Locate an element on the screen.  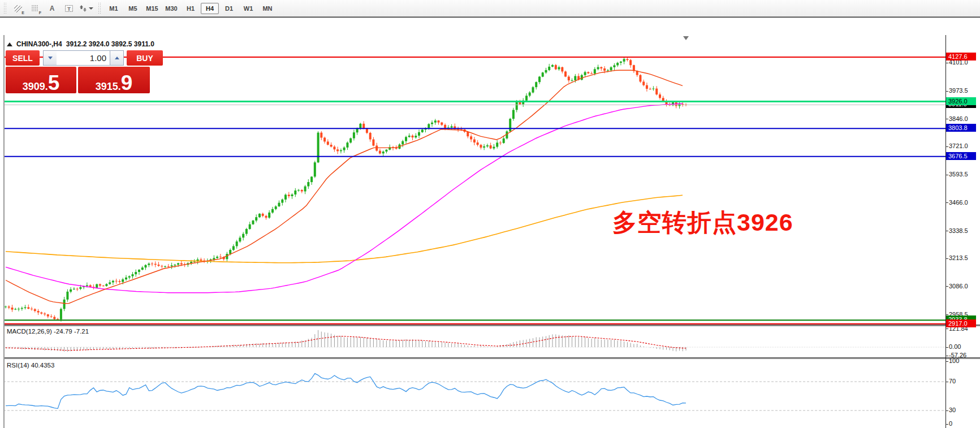
text-box-icon: T is located at coordinates (69, 8).